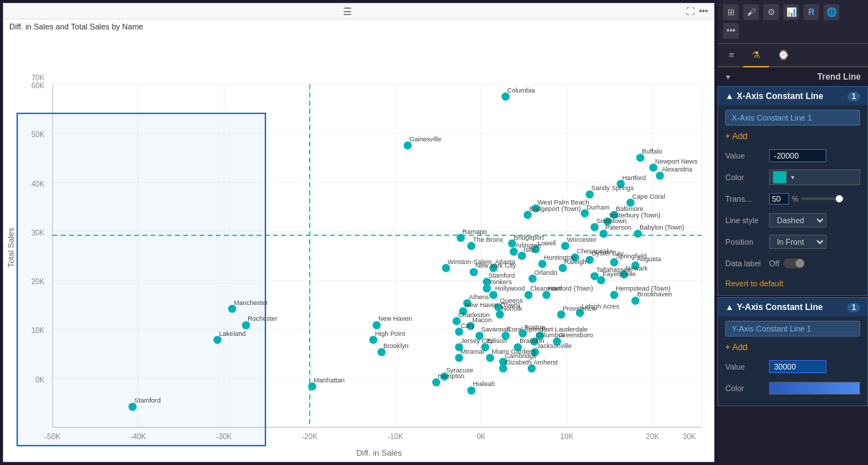  I want to click on y-add-button: + Add, so click(736, 347).